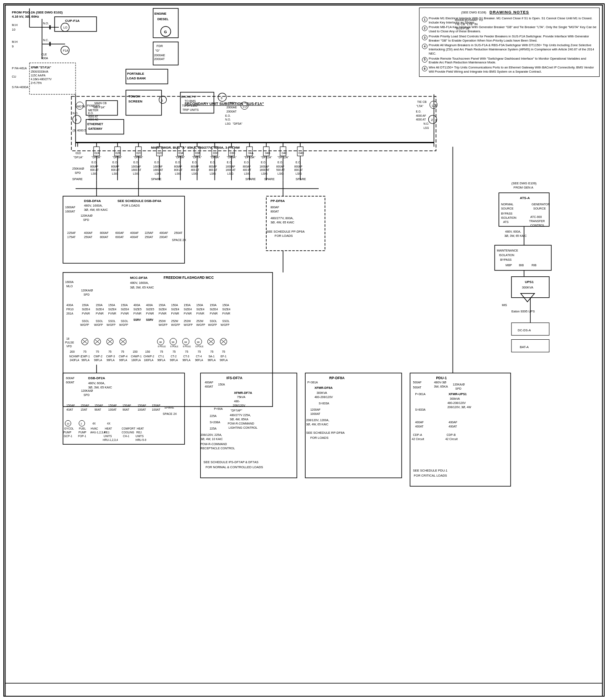 This screenshot has width=608, height=700. I want to click on svg-text: FREEDOM FLASHGARD MCC, so click(189, 278).